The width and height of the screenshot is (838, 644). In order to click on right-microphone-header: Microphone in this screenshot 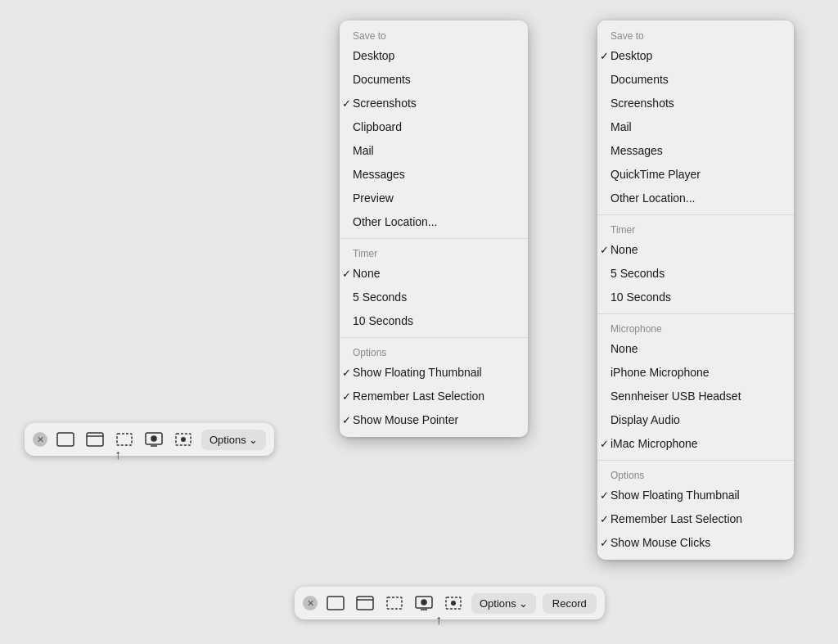, I will do `click(696, 327)`.